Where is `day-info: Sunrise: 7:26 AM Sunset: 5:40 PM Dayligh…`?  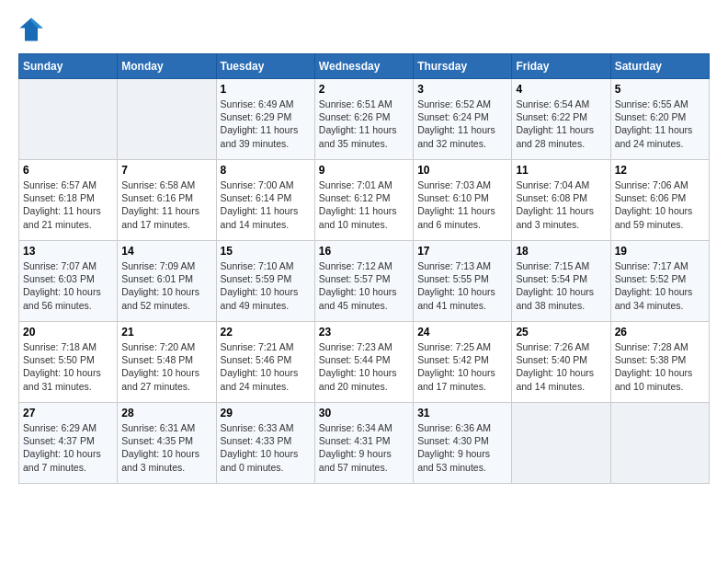 day-info: Sunrise: 7:26 AM Sunset: 5:40 PM Dayligh… is located at coordinates (561, 366).